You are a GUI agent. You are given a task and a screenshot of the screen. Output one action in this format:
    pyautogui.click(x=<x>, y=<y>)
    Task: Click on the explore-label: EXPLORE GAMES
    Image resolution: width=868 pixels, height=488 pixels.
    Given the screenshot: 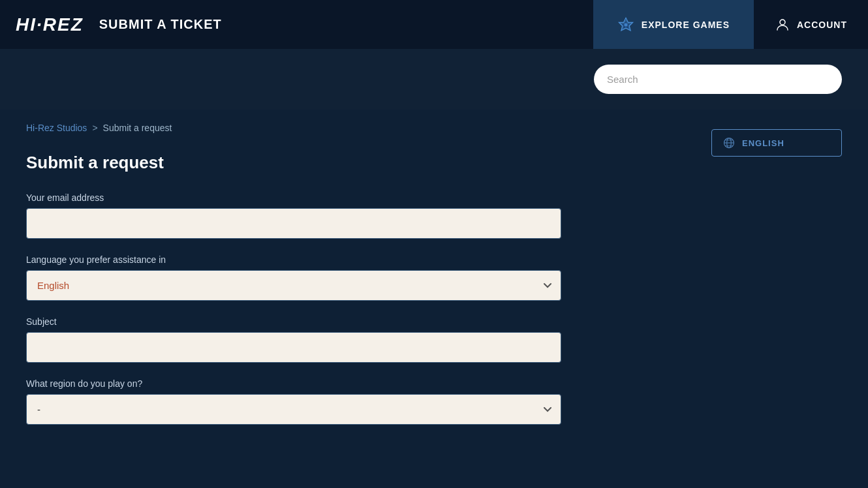 What is the action you would take?
    pyautogui.click(x=685, y=25)
    